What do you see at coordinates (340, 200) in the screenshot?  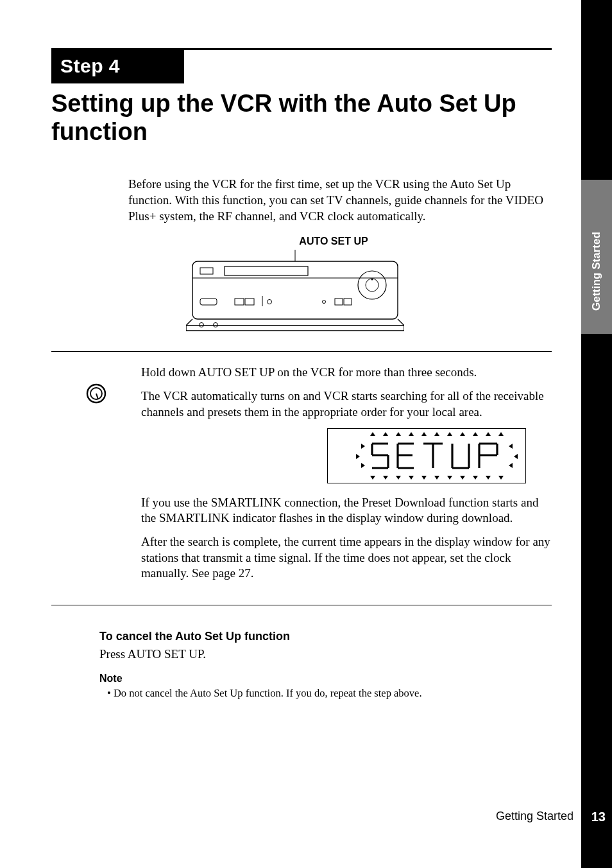 I see `intro-paragraph: Before using the VCR for the first time,…` at bounding box center [340, 200].